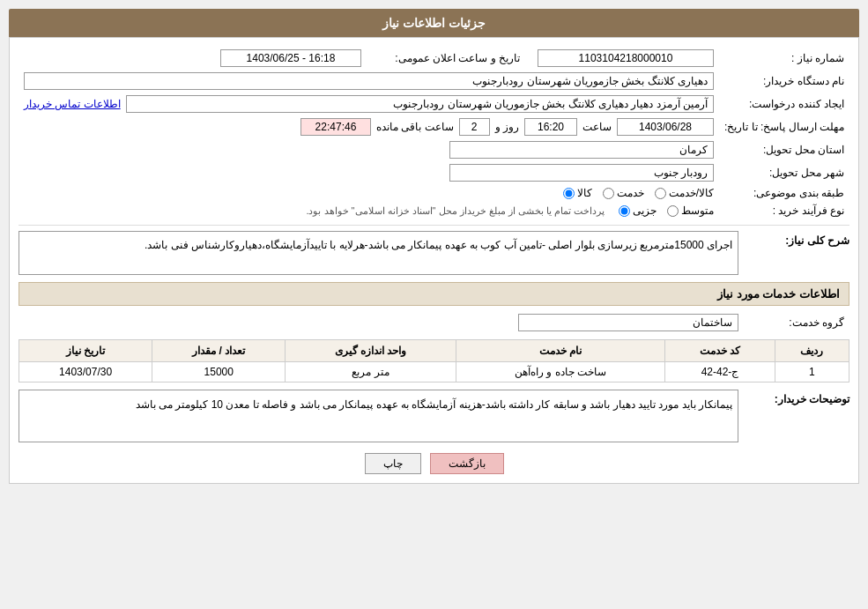  I want to click on pub-date-label: تاریخ و ساعت اعلان عمومی:, so click(446, 58).